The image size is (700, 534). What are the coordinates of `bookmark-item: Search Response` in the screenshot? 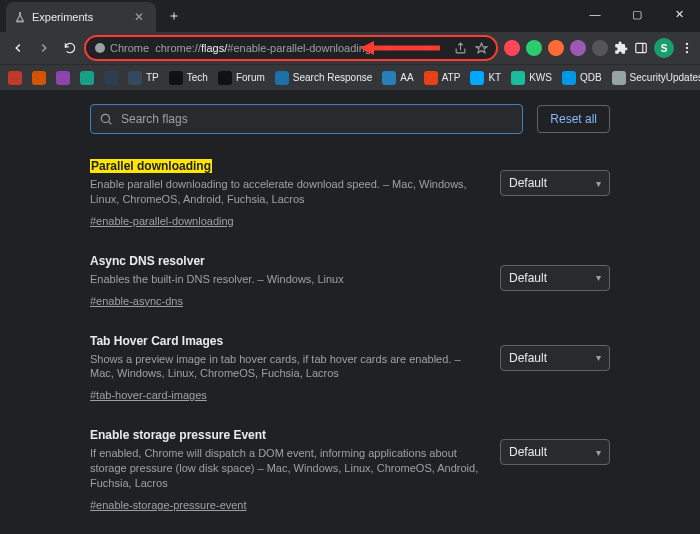 It's located at (324, 78).